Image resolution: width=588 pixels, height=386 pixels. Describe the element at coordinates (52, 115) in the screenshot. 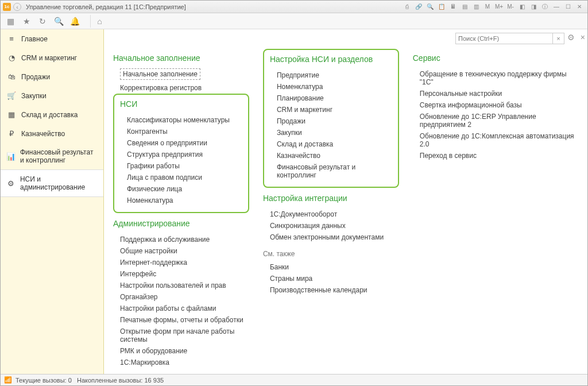

I see `sidebar-item: ▦Склад и доставка` at that location.